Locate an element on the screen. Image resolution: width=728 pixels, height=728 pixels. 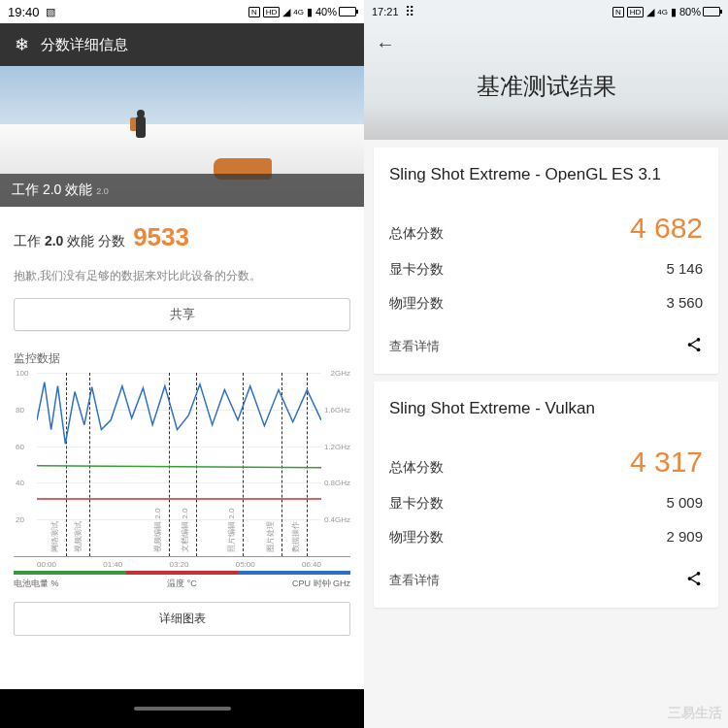
app-header: ❄ 分数详细信息 is located at coordinates (182, 45).